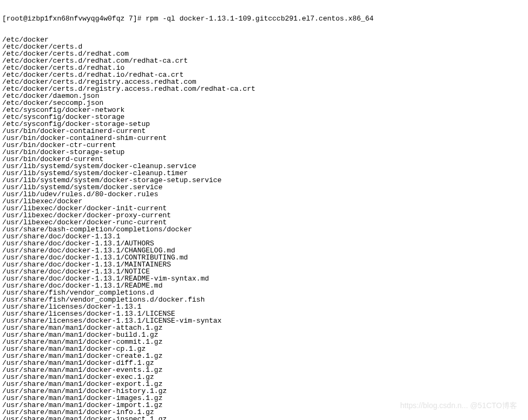 The height and width of the screenshot is (420, 528). I want to click on output-line: /usr/share/man/man1/docker-inspect.1.gz, so click(264, 418).